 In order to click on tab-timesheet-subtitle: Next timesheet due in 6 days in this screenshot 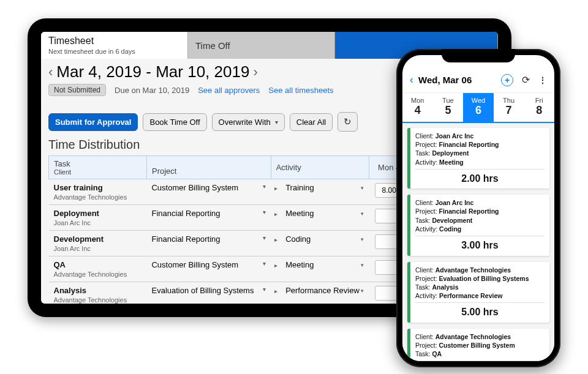, I will do `click(114, 51)`.